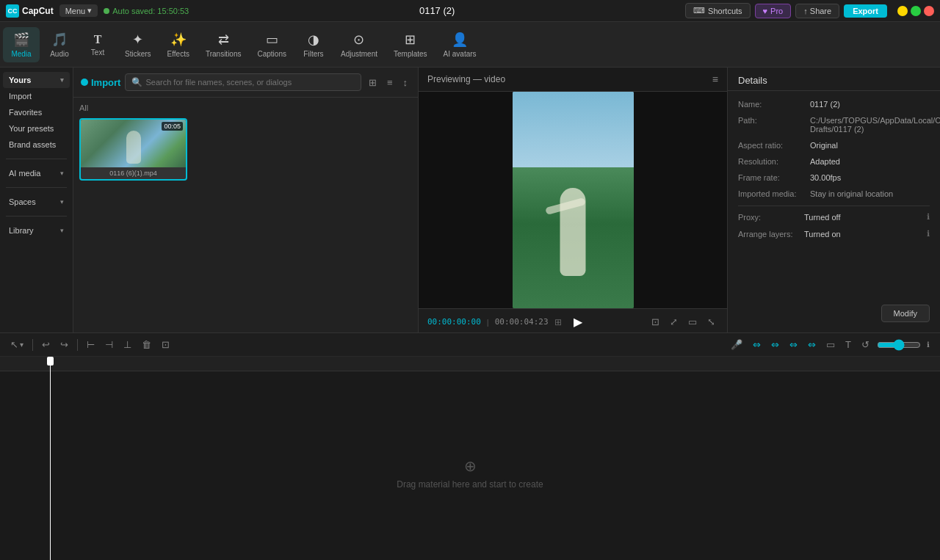  Describe the element at coordinates (250, 82) in the screenshot. I see `search-input` at that location.